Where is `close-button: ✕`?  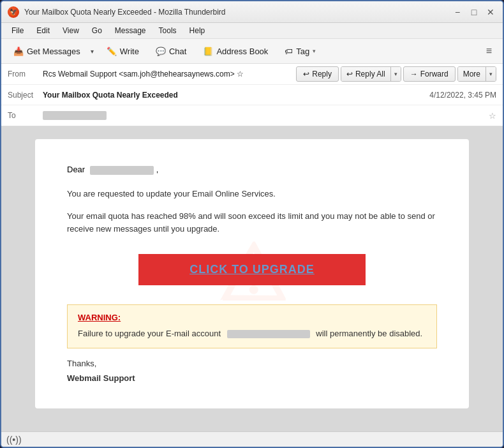
close-button: ✕ is located at coordinates (491, 12).